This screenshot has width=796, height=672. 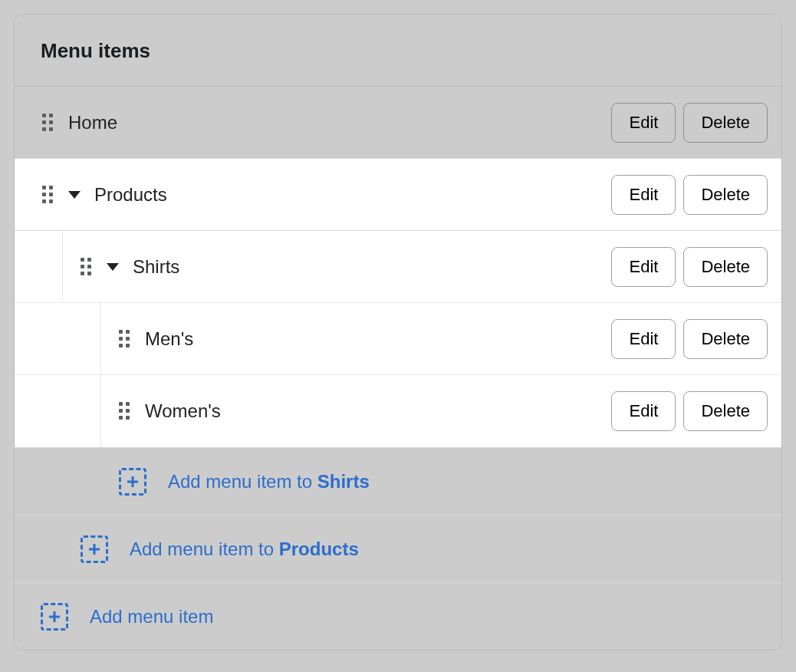 I want to click on card-title: Menu items, so click(x=398, y=51).